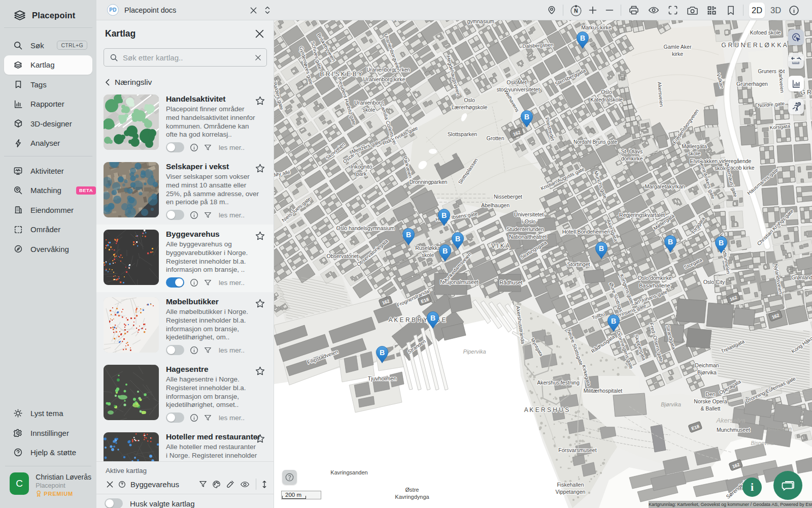 Image resolution: width=812 pixels, height=508 pixels. Describe the element at coordinates (365, 228) in the screenshot. I see `svg-text: Oslo handelsgymnasium` at that location.